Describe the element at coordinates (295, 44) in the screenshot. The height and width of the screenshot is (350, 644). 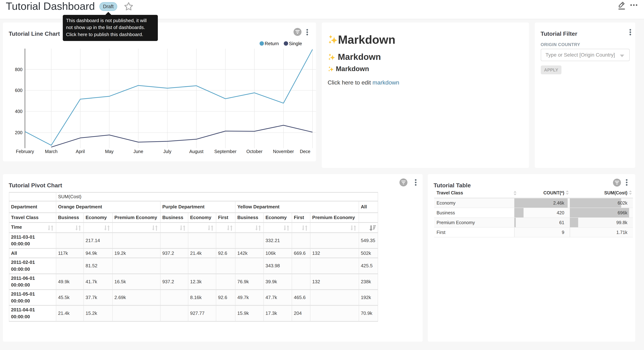
I see `svg-text: Single` at that location.